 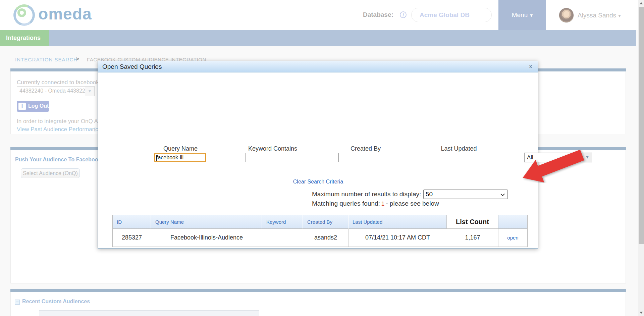 I want to click on max-results-label: Maximum number of results to display:, so click(x=366, y=194).